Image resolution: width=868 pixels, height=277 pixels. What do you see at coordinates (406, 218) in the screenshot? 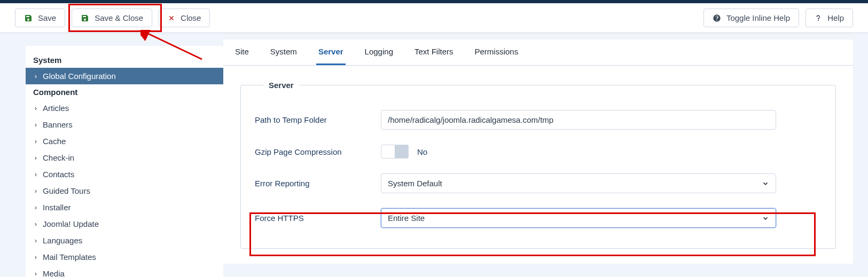
I see `force-https-value: Entire Site` at bounding box center [406, 218].